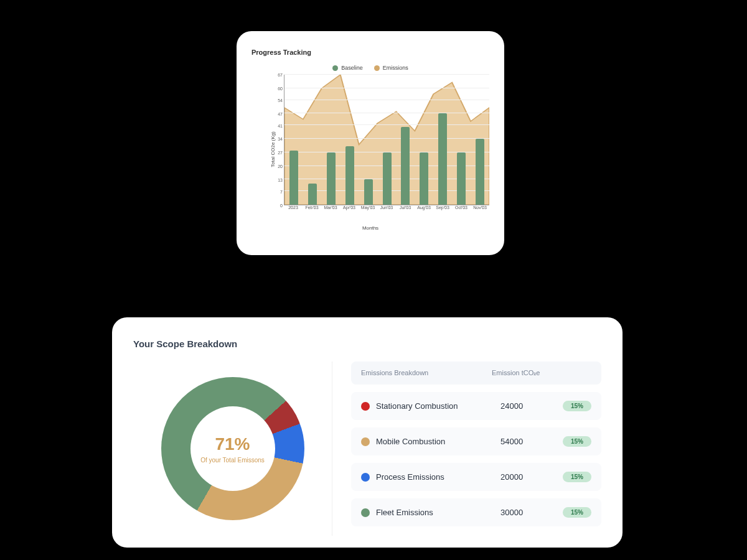 The height and width of the screenshot is (560, 747). Describe the element at coordinates (387, 212) in the screenshot. I see `x-axis: 2023Feb'03Mar'03Apr'03May'03Jun'03Jul'03…` at that location.